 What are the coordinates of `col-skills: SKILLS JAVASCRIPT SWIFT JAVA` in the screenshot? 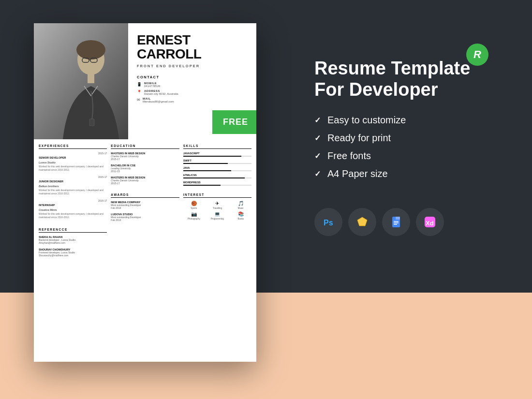 It's located at (218, 251).